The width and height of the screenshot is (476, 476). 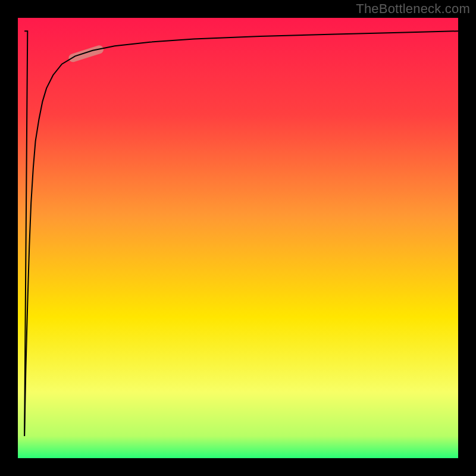 I want to click on watermark-text: TheBottleneck.com, so click(x=413, y=9).